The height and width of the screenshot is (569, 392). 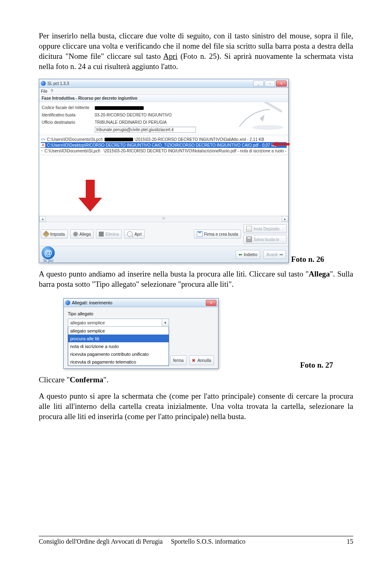 I want to click on dd-ricevuta-telematico: ricevuta di pagamento telematico, so click(x=118, y=362).